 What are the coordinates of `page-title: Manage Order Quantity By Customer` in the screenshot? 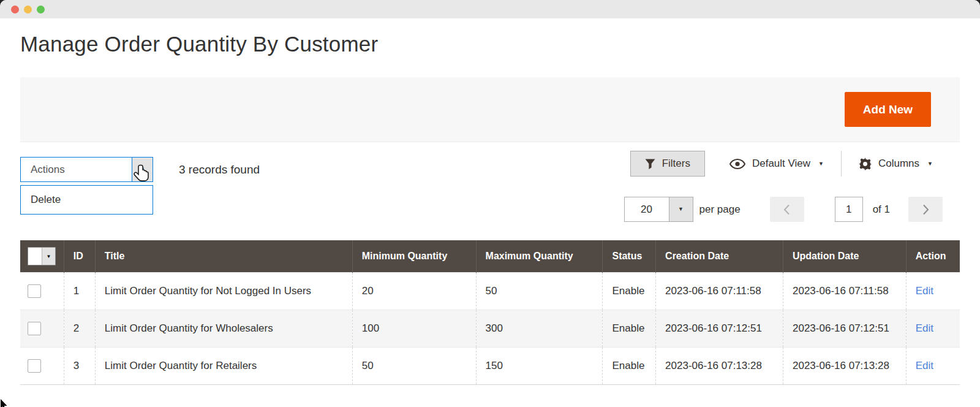 It's located at (490, 44).